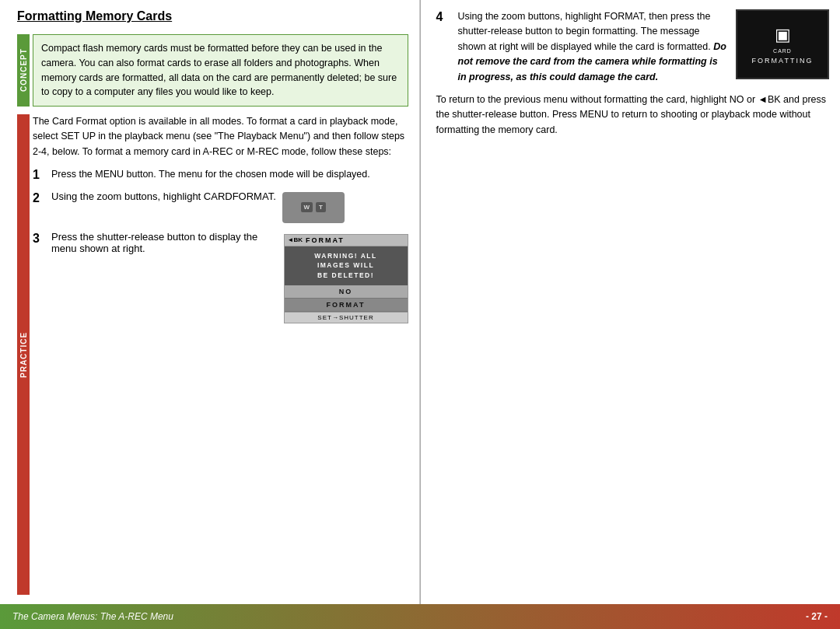  I want to click on step-4: 4 Using the zoom buttons, highlight FORM…, so click(633, 47).